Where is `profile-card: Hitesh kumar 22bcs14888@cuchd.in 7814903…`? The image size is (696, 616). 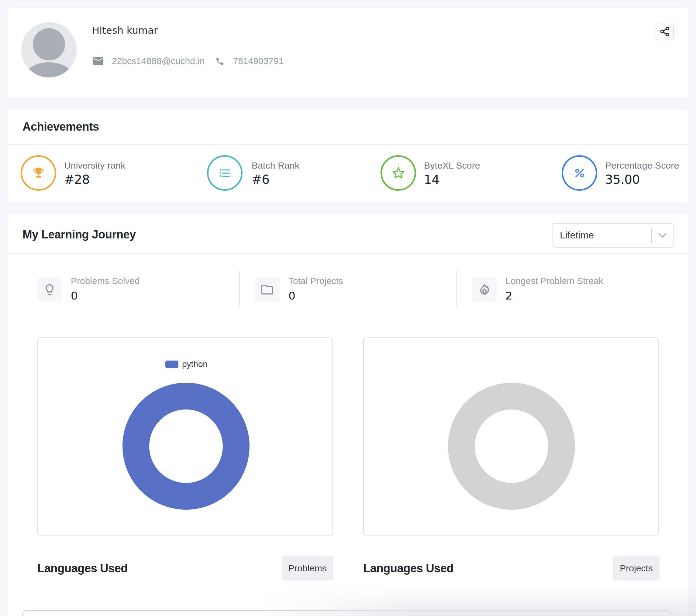
profile-card: Hitesh kumar 22bcs14888@cuchd.in 7814903… is located at coordinates (348, 53).